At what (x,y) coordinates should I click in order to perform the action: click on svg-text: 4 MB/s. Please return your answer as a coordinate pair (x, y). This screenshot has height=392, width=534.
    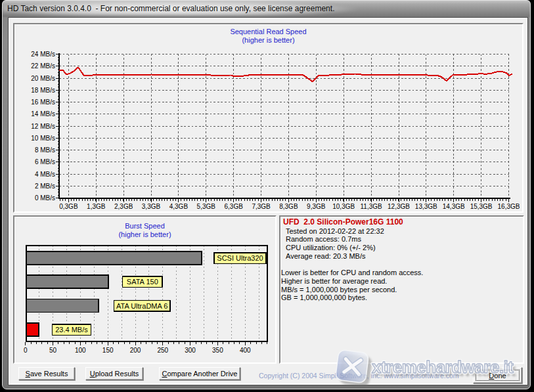
    Looking at the image, I should click on (45, 175).